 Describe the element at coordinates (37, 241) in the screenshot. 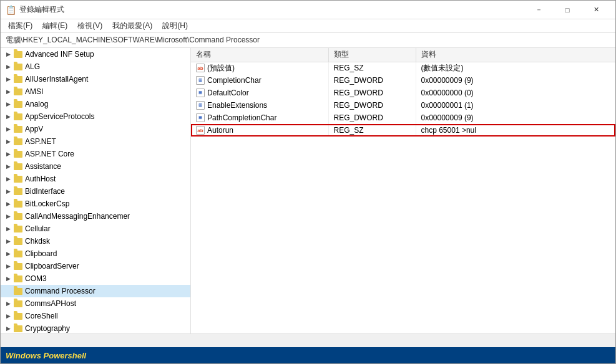

I see `tree-item-label: Chkdsk` at that location.